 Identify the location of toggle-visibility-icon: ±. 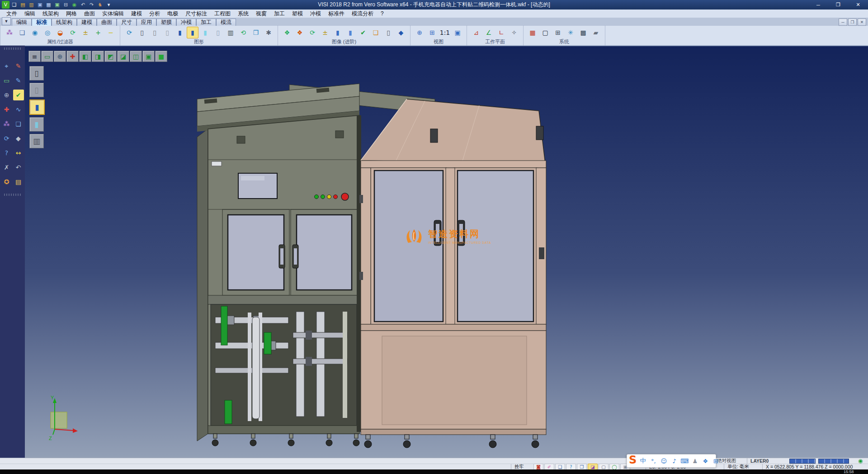
(85, 33).